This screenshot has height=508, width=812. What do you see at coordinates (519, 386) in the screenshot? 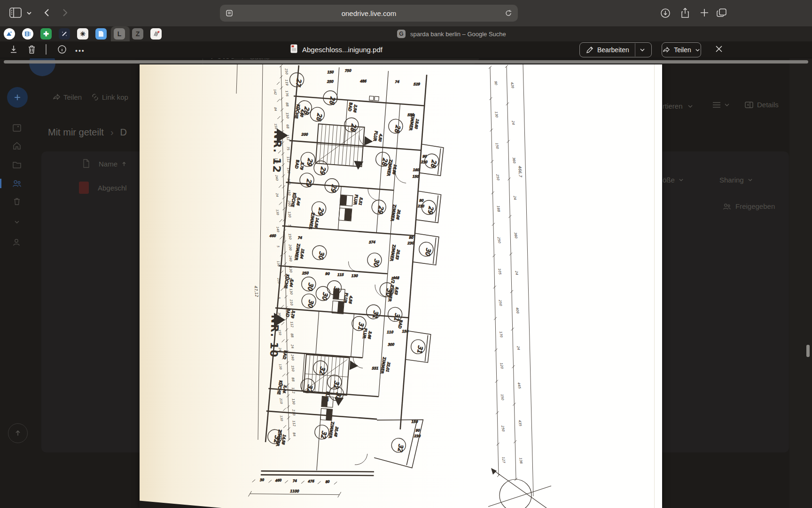
I see `survey2-number: 445` at bounding box center [519, 386].